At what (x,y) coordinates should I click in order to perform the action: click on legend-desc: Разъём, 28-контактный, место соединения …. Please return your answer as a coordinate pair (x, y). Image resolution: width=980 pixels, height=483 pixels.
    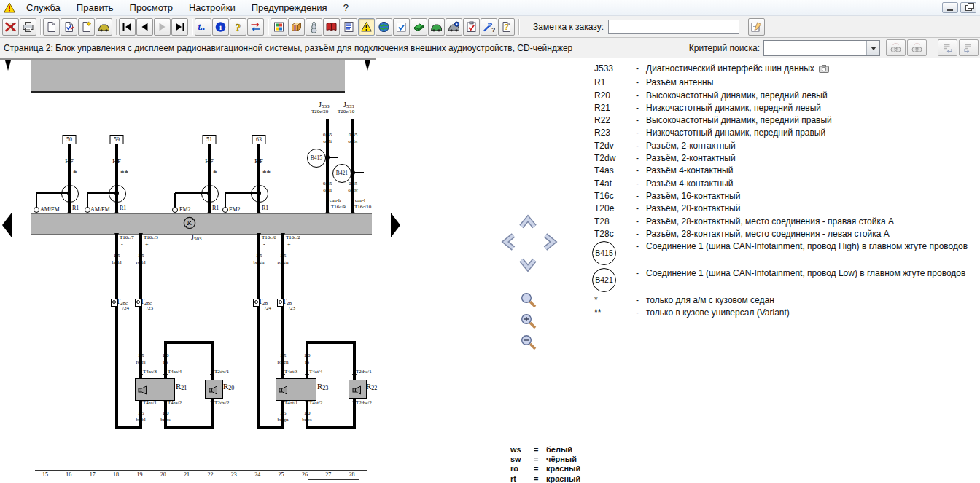
    Looking at the image, I should click on (812, 235).